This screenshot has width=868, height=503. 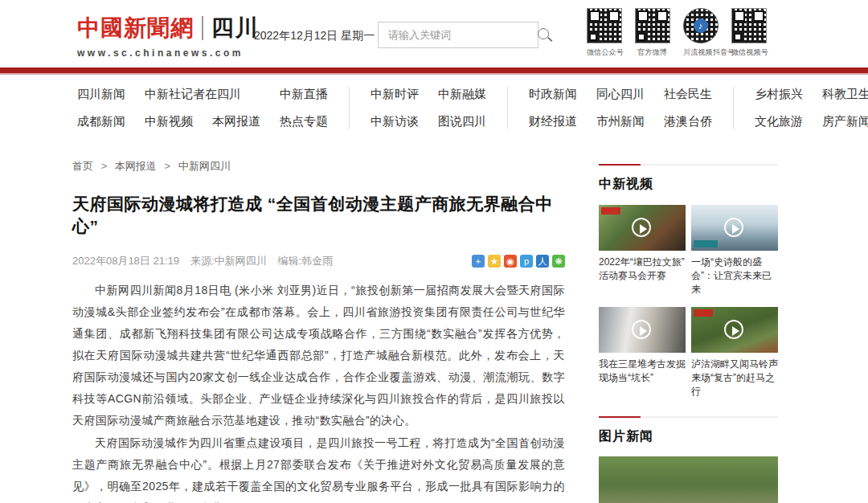 I want to click on qr-code-group: 微信公众号 官方微博 ♪ 川流视频抖音号 微信视频号, so click(x=677, y=33).